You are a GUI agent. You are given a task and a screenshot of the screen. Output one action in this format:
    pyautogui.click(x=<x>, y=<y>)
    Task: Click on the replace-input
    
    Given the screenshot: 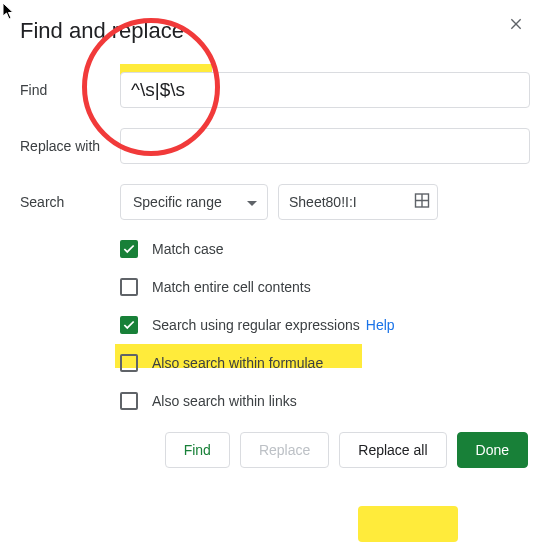 What is the action you would take?
    pyautogui.click(x=325, y=146)
    